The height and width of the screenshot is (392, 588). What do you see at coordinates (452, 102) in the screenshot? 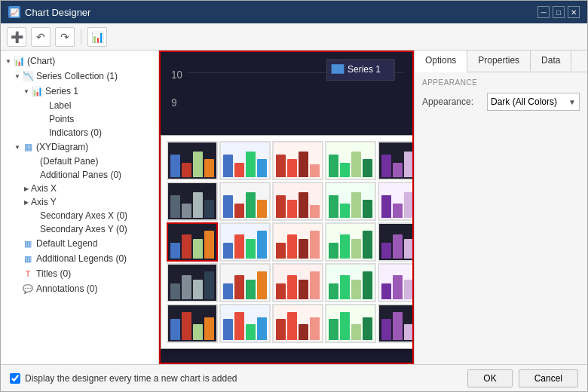
I see `appearance-label: Appearance:` at bounding box center [452, 102].